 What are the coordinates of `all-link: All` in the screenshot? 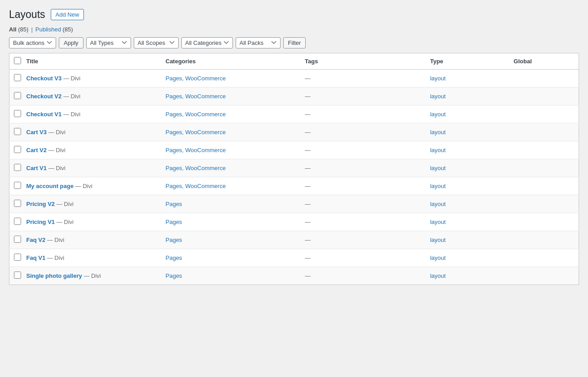 It's located at (13, 30).